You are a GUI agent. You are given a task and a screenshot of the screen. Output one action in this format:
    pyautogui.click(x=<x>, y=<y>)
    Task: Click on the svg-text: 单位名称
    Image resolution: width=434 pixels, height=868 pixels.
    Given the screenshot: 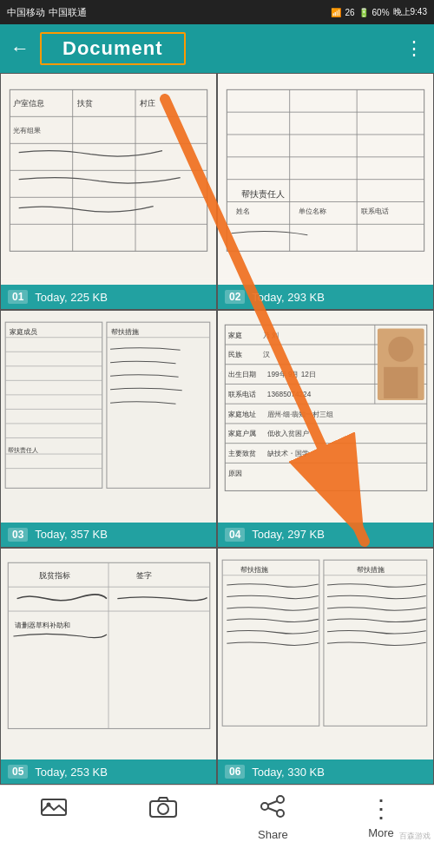 What is the action you would take?
    pyautogui.click(x=312, y=212)
    